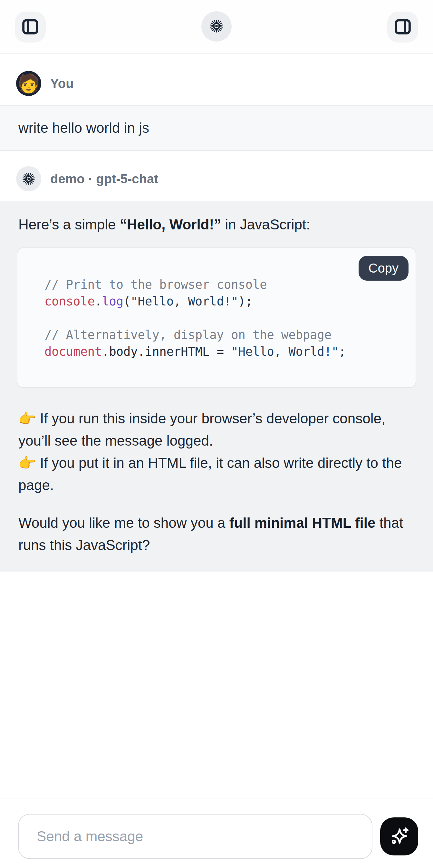  I want to click on sidebar-toggle-button, so click(30, 27).